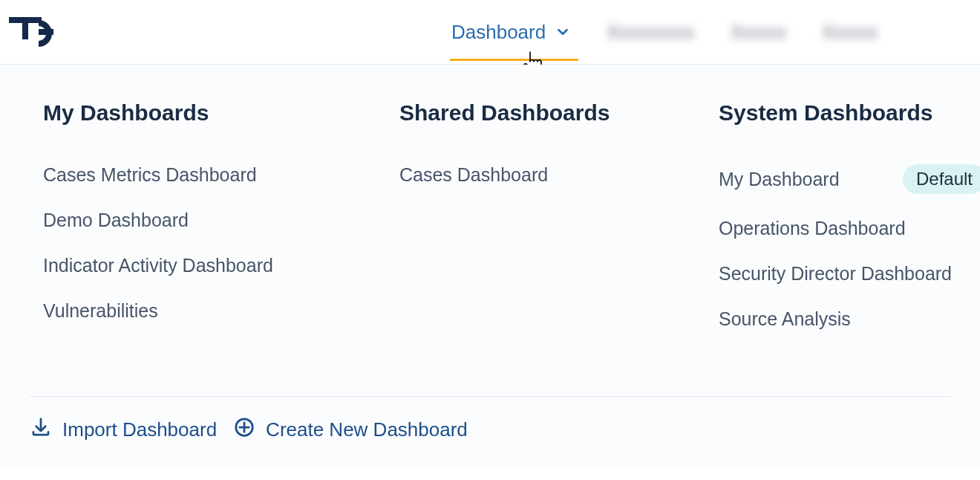  I want to click on dashboard-item-label: Cases Metrics Dashboard, so click(150, 175).